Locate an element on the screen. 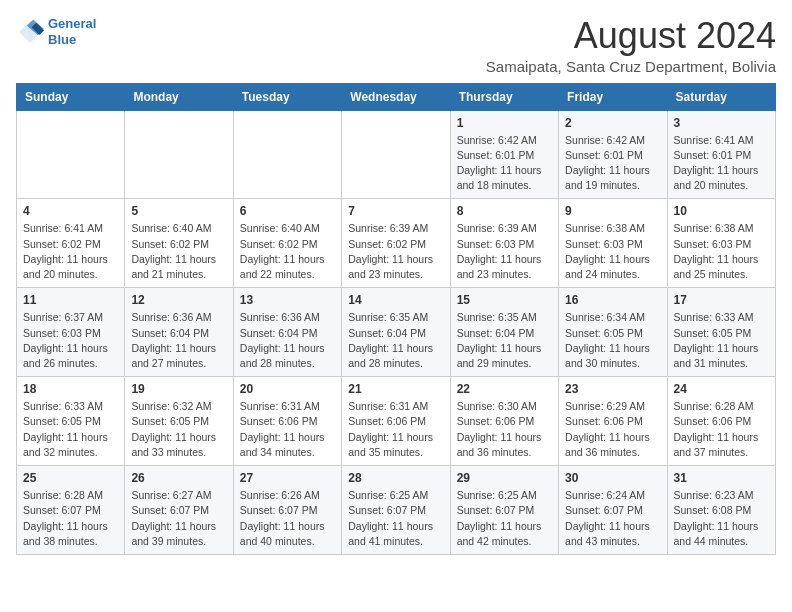  day-number: 2 is located at coordinates (612, 123).